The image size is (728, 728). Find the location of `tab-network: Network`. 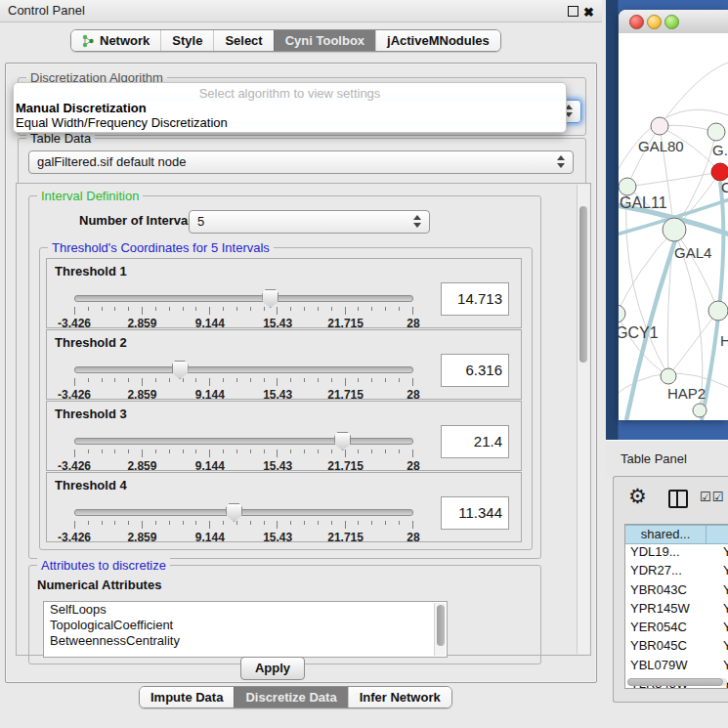

tab-network: Network is located at coordinates (115, 41).